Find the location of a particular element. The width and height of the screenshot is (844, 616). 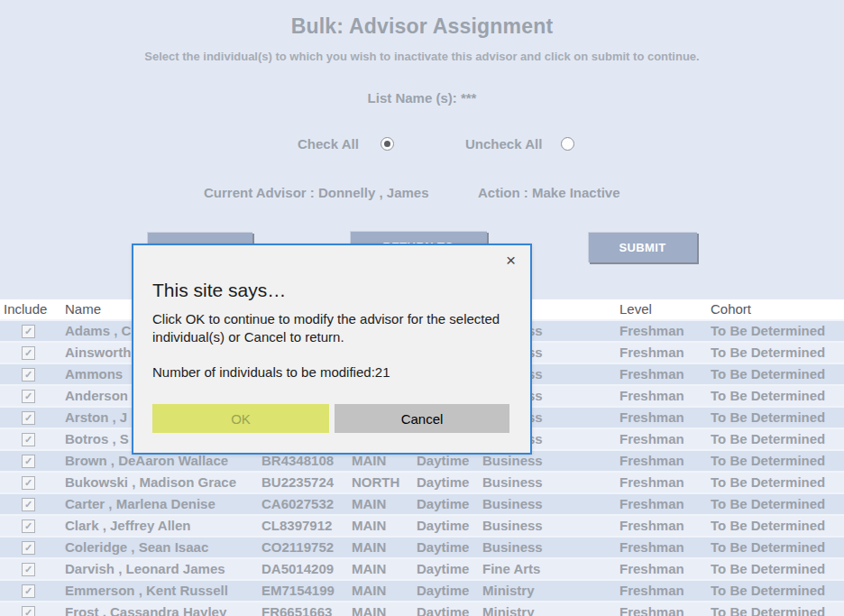

name-cell: Frost , Cassandra Hayley is located at coordinates (163, 610).